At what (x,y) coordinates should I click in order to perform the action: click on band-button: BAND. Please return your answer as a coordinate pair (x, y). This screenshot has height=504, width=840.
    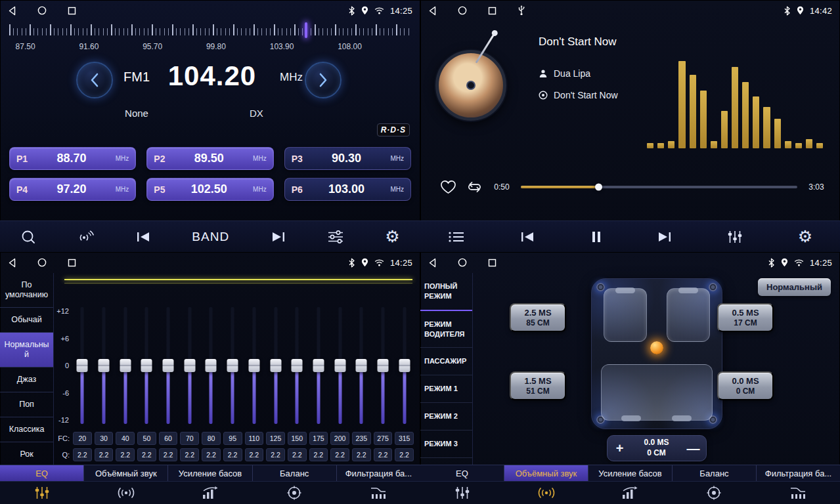
    Looking at the image, I should click on (210, 237).